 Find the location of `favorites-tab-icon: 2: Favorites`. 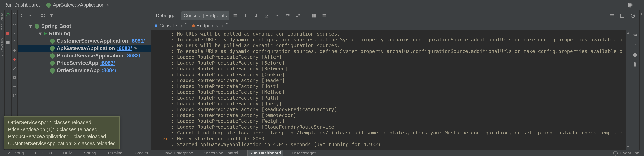

favorites-tab-icon: 2: Favorites is located at coordinates (2, 47).